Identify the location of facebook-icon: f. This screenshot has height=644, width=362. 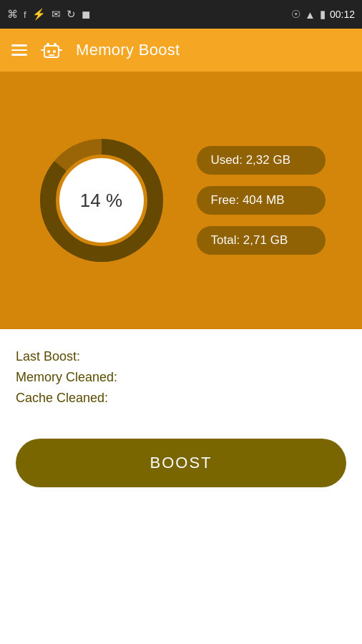
(25, 14).